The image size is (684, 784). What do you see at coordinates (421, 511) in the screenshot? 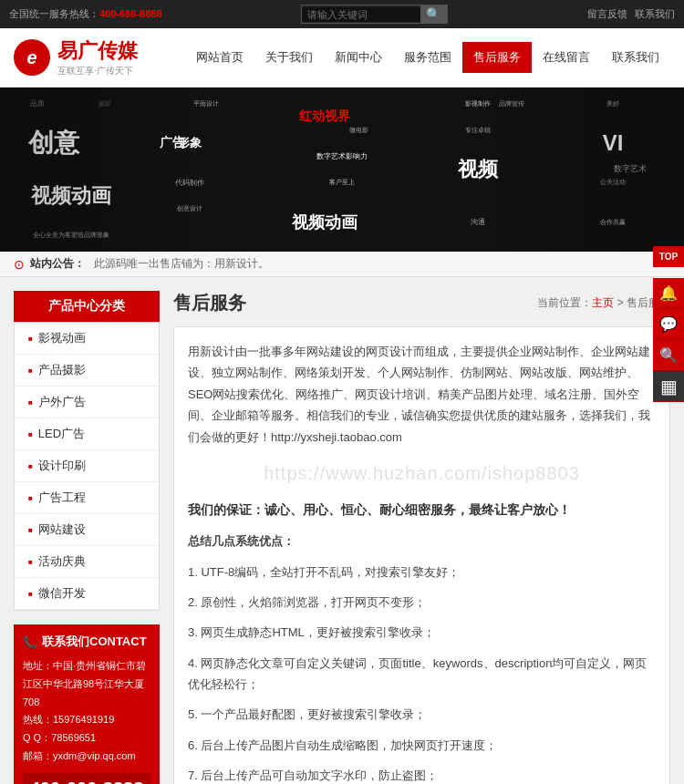
I see `guarantee-text: 我们的保证：诚心、用心、恒心、耐心细密服务，最终让客户放心！` at bounding box center [421, 511].